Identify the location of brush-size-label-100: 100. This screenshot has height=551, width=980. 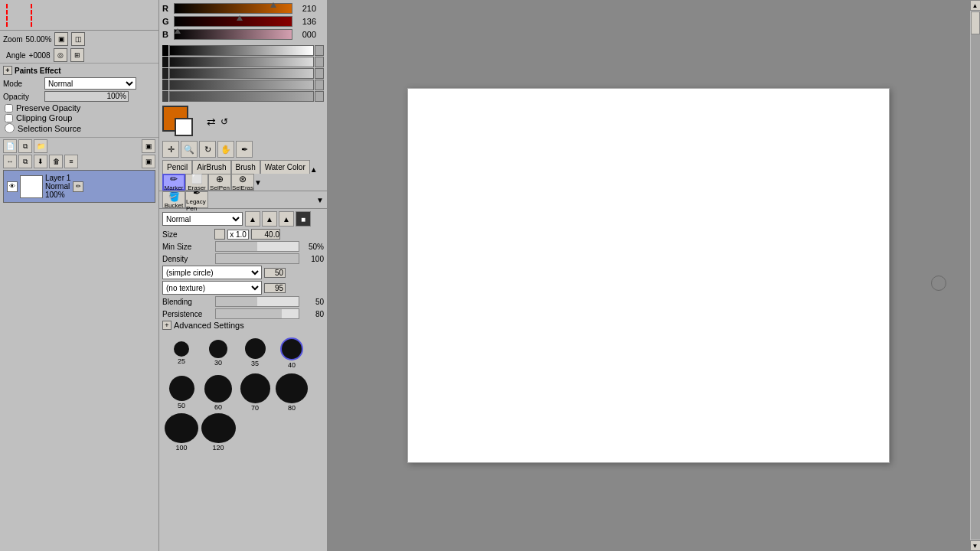
(181, 448).